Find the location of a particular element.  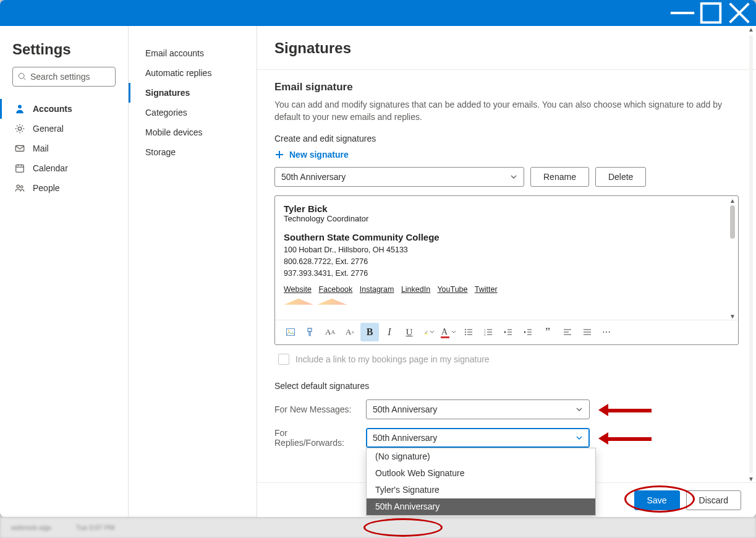

subnav-storage: Storage is located at coordinates (193, 152).